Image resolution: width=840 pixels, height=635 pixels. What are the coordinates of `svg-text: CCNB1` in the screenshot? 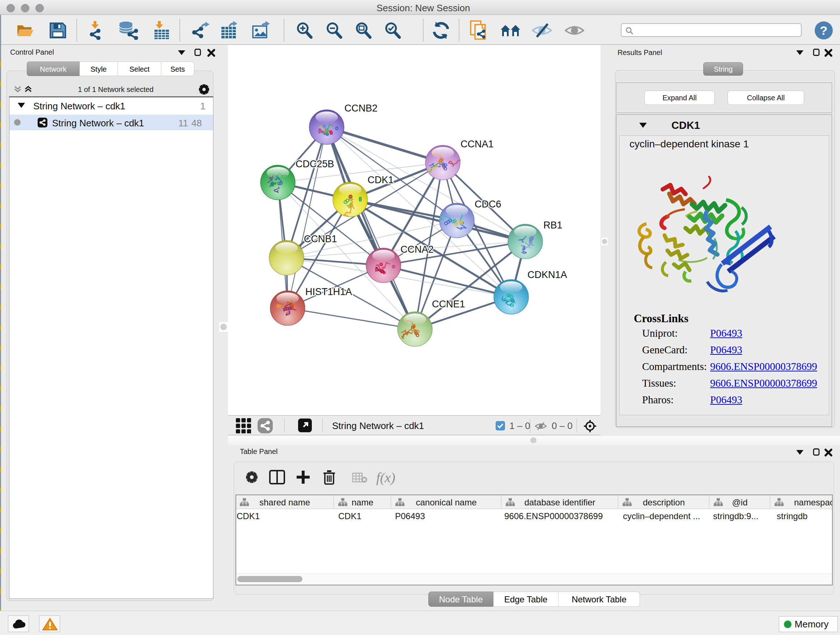 It's located at (321, 239).